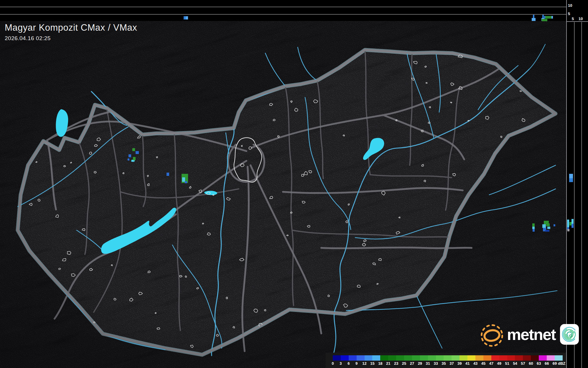 This screenshot has width=588, height=368. I want to click on legend-tick-label: 45, so click(483, 364).